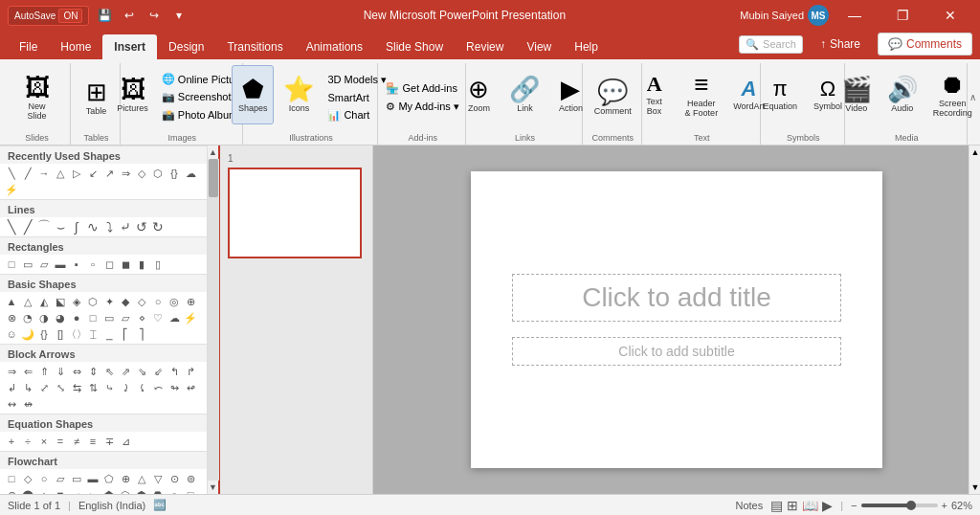  What do you see at coordinates (677, 298) in the screenshot?
I see `slide-title-placeholder: Click to add title` at bounding box center [677, 298].